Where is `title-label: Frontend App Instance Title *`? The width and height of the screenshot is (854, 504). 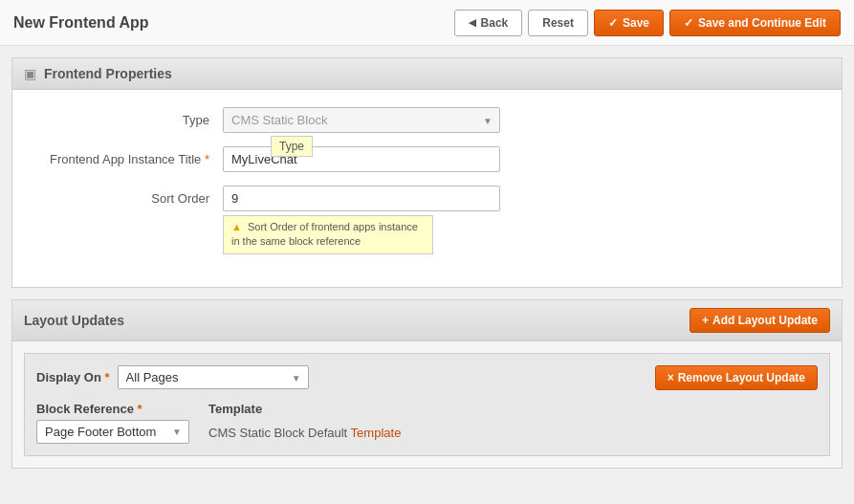
title-label: Frontend App Instance Title * is located at coordinates (127, 157).